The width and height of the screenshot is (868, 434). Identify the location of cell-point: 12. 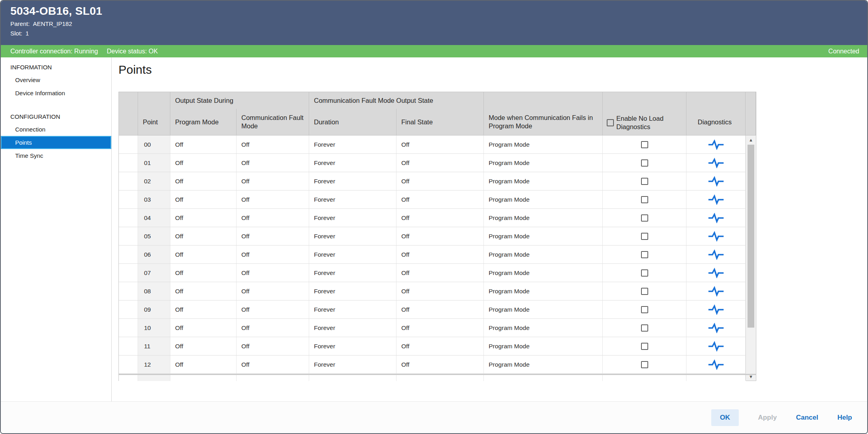
(154, 364).